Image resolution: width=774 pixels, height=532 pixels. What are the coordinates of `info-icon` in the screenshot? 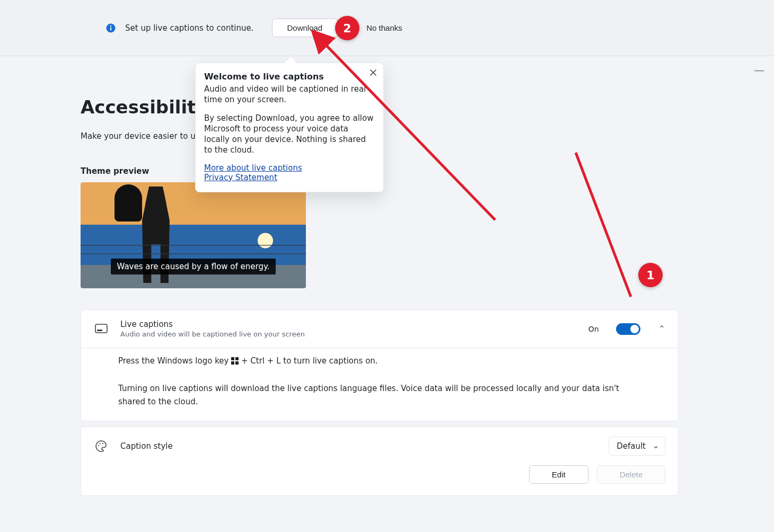 It's located at (111, 28).